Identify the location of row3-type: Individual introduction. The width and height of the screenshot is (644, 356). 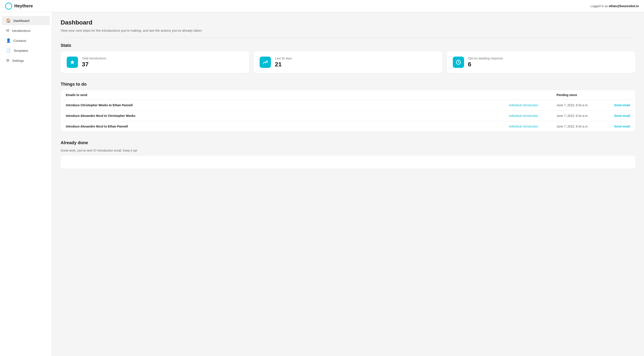
(533, 126).